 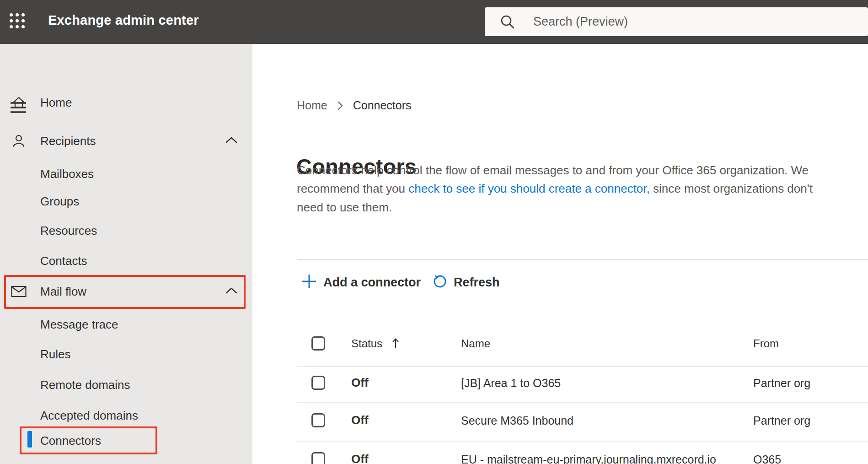 I want to click on description-line1: Connectors help control the flow of emai…, so click(x=552, y=170).